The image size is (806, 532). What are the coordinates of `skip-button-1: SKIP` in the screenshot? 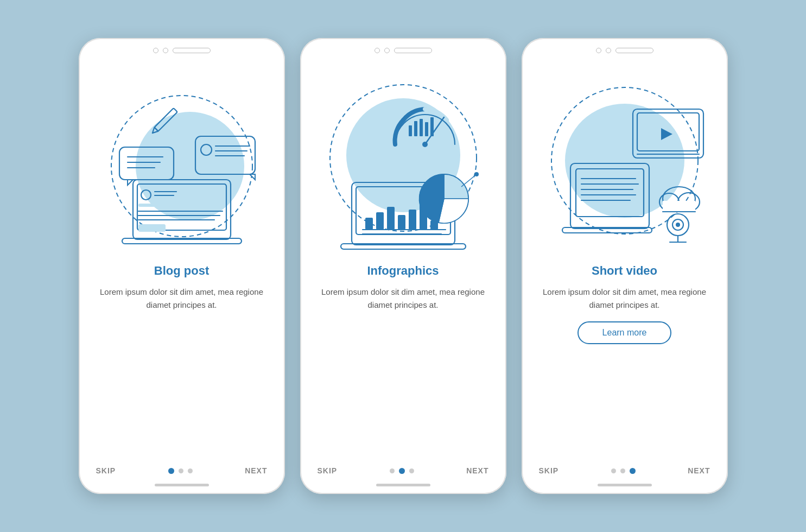 It's located at (106, 471).